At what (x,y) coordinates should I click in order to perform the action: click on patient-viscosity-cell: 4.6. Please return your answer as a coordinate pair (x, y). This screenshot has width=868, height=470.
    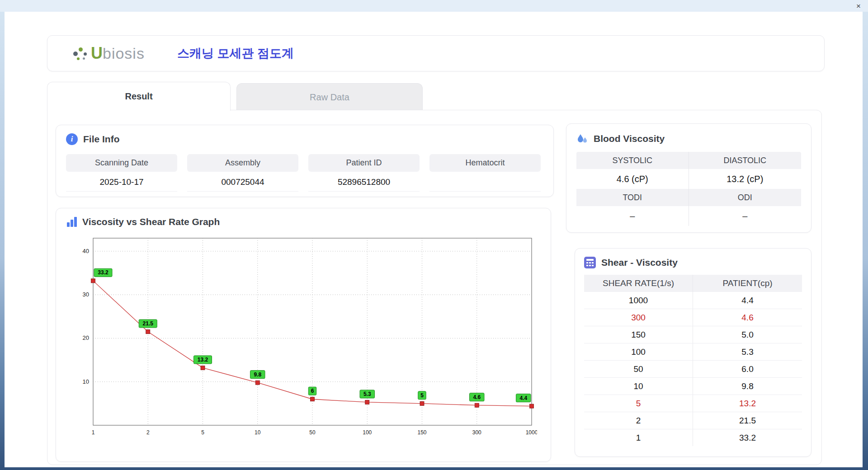
    Looking at the image, I should click on (748, 317).